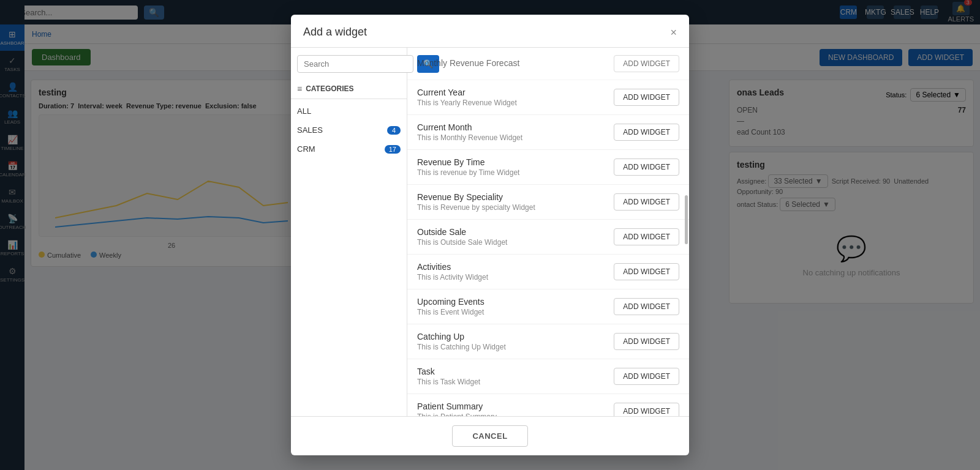 The height and width of the screenshot is (470, 980). Describe the element at coordinates (512, 277) in the screenshot. I see `widget-desc: This is Activity Widget` at that location.